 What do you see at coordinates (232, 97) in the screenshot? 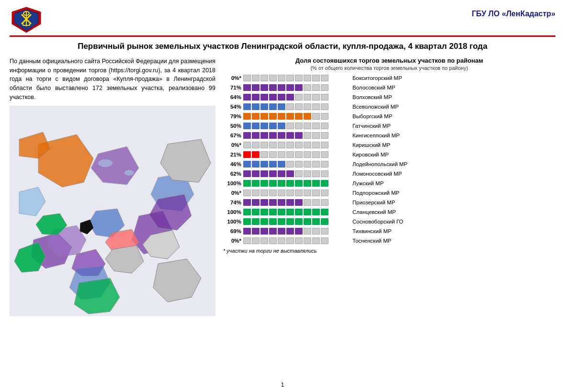
I see `pct-label: 64%` at bounding box center [232, 97].